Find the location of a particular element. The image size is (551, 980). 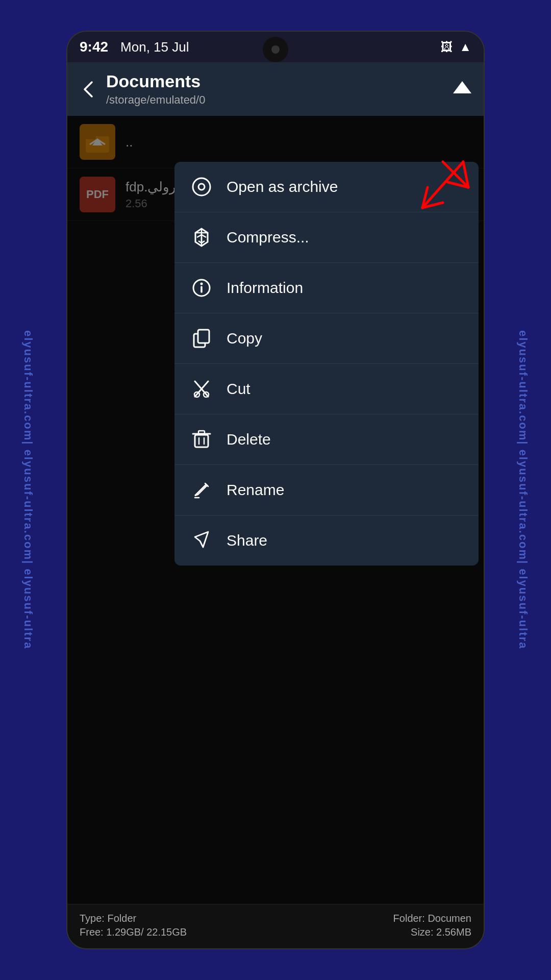

free-label: Free: 1.29GB/ 22.15GB is located at coordinates (133, 932).